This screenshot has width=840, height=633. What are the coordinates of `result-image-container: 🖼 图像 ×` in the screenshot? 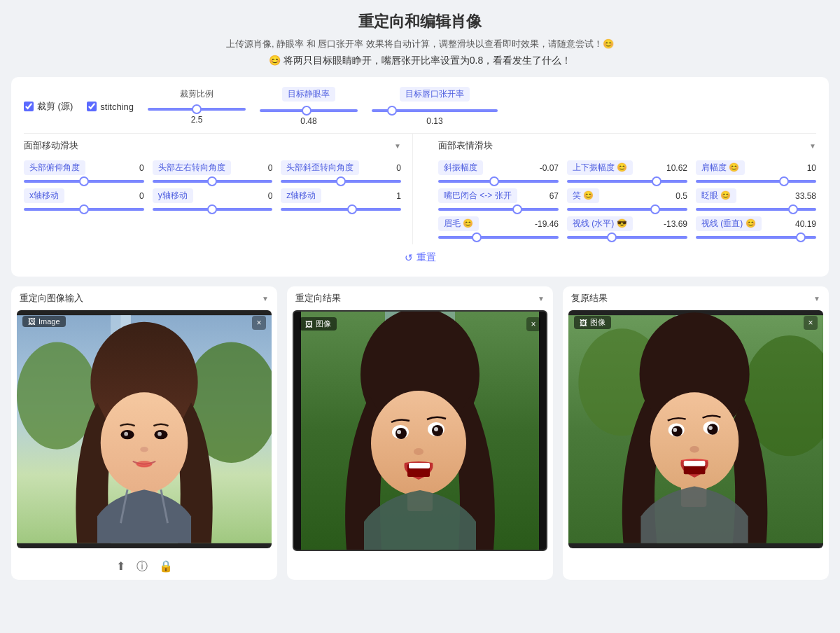 It's located at (420, 431).